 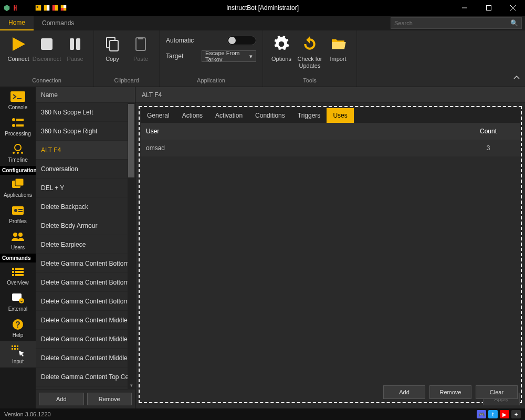 I want to click on command-item: Delete Earpiece, so click(x=82, y=245).